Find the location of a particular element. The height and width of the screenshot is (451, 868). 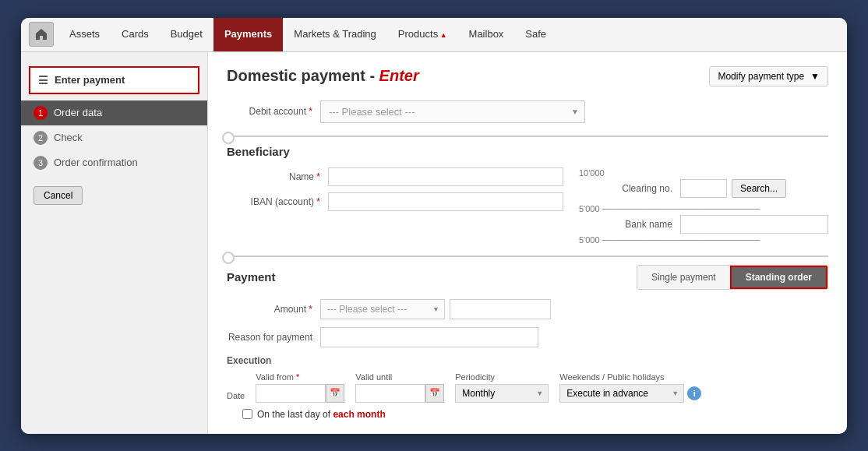

weekends-select-wrapper: Execute in advance Execute after Skip is located at coordinates (622, 393).